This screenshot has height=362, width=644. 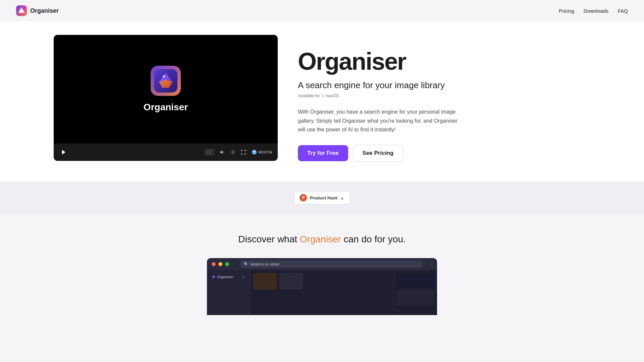 I want to click on product-hunt-badge: P Product Hunt ▲, so click(x=322, y=198).